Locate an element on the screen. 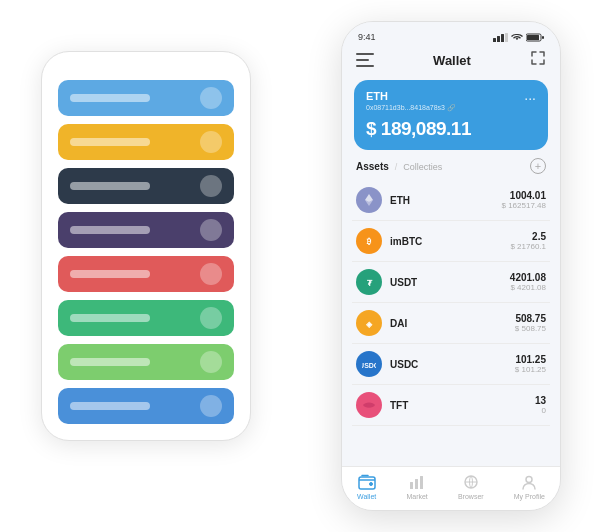 This screenshot has height=532, width=602. expand-icon is located at coordinates (538, 60).